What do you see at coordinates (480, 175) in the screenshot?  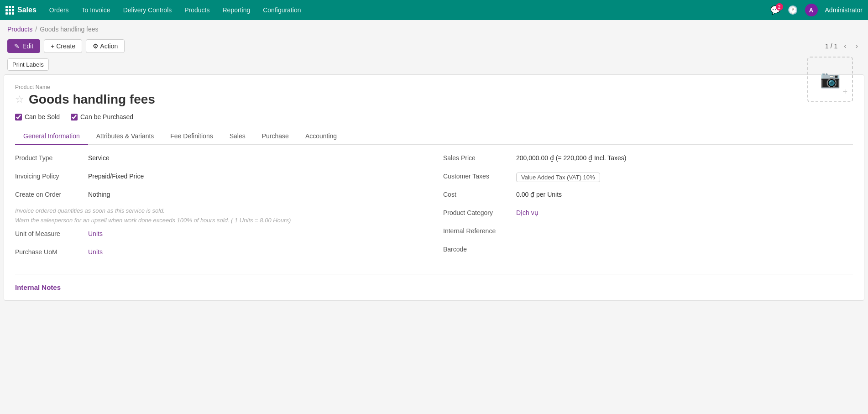 I see `customer-taxes-label: Customer Taxes` at bounding box center [480, 175].